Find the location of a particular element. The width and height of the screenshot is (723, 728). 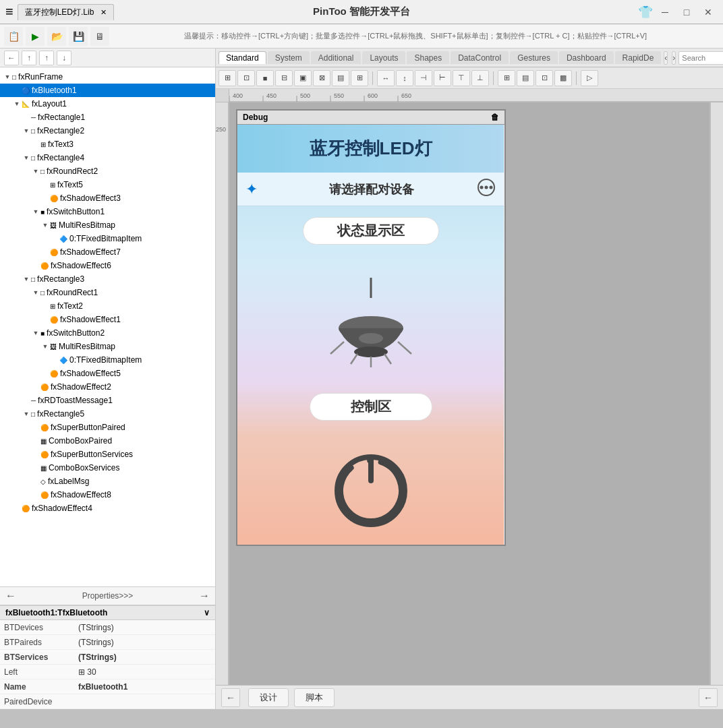

ts-btn-4: ⊟ is located at coordinates (284, 78).